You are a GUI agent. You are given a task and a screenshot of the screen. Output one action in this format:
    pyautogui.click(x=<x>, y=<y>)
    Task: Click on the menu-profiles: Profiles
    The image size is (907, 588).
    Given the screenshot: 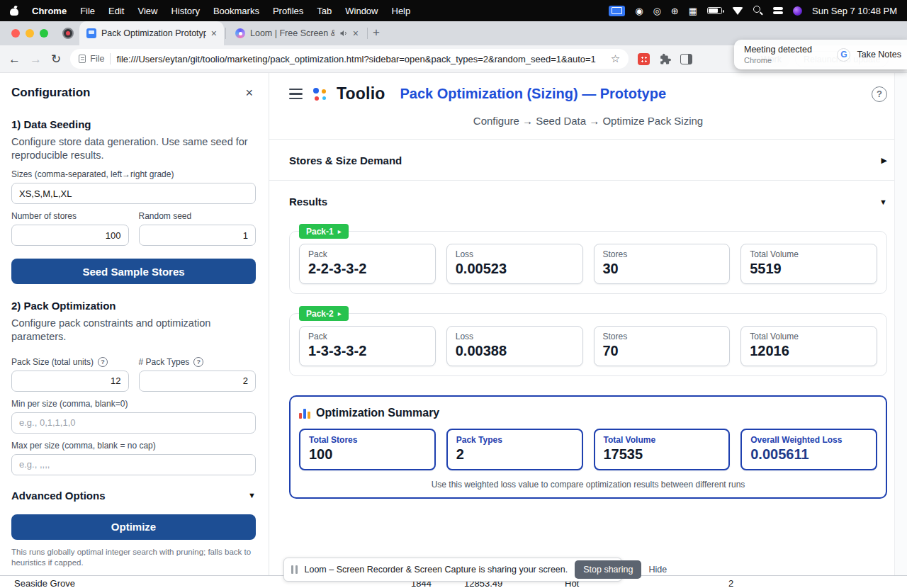 What is the action you would take?
    pyautogui.click(x=288, y=11)
    